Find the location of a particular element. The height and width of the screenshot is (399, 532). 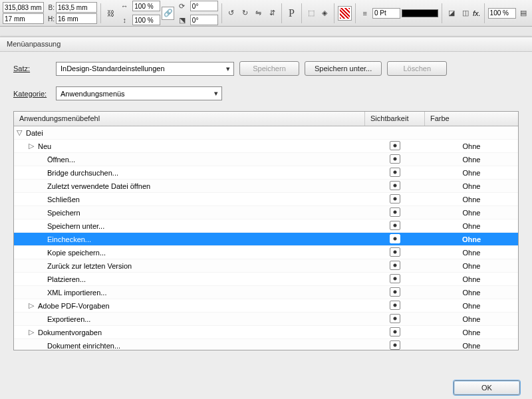

rotate-ccw-icon: ↺ is located at coordinates (231, 13).